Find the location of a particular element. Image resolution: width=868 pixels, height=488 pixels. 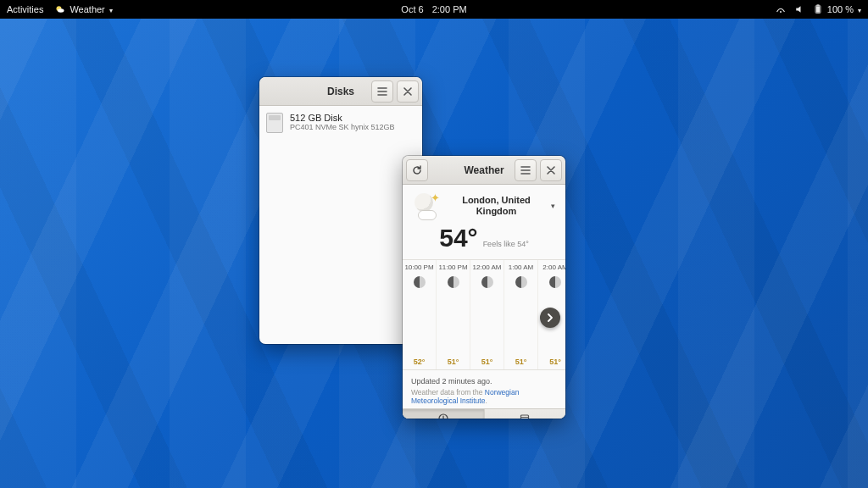

disk-title: 512 GB Disk is located at coordinates (342, 118).